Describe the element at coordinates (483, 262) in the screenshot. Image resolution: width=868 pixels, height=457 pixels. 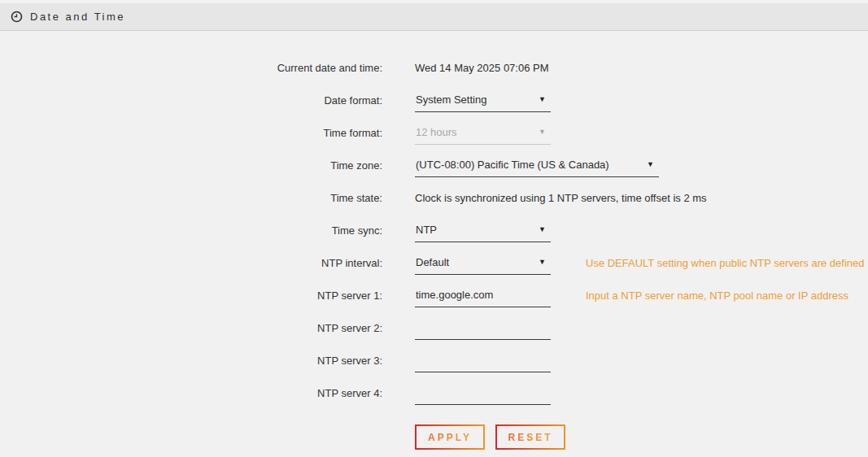
I see `ntp-interval-select: Default ▼` at that location.